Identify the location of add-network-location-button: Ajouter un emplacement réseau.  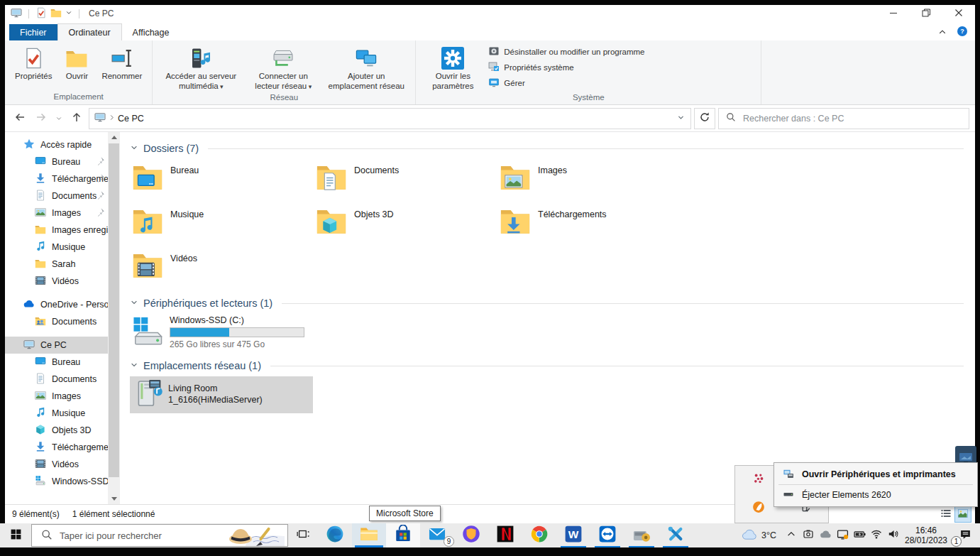
(366, 68).